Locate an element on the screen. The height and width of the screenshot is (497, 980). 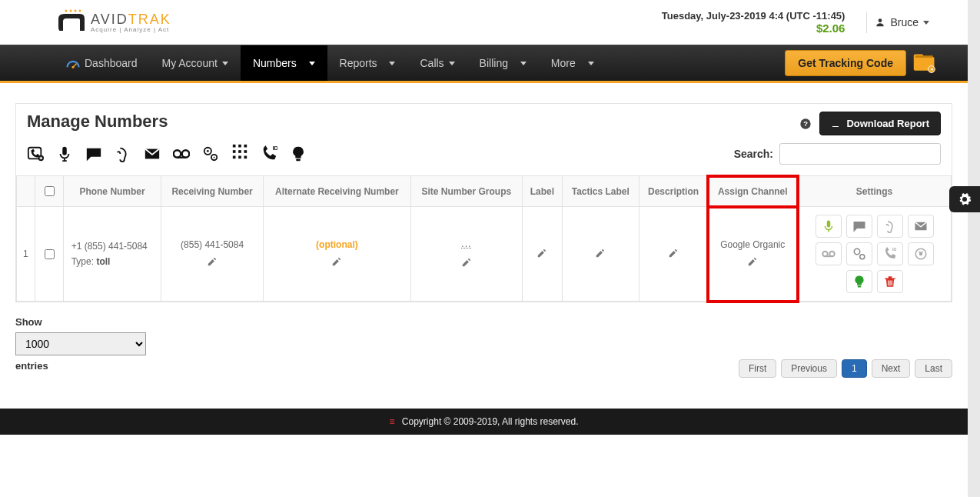
mail-icon is located at coordinates (152, 154).